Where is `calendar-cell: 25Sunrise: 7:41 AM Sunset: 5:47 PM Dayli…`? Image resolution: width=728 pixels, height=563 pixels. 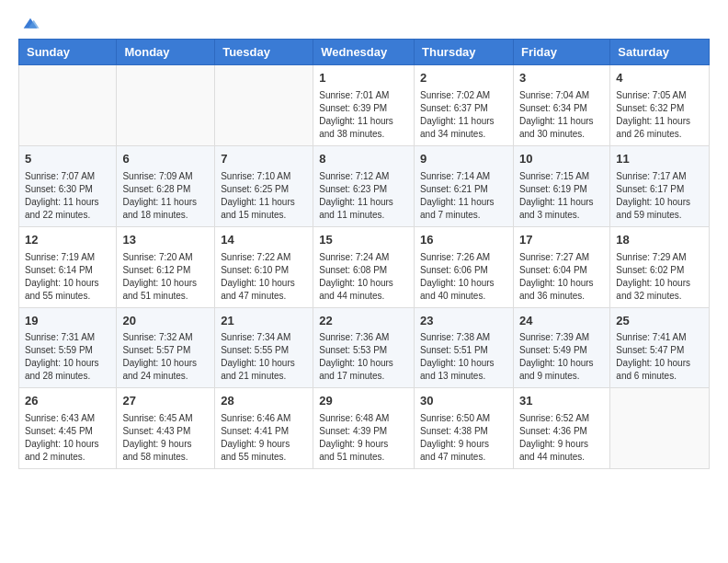 calendar-cell: 25Sunrise: 7:41 AM Sunset: 5:47 PM Dayli… is located at coordinates (660, 348).